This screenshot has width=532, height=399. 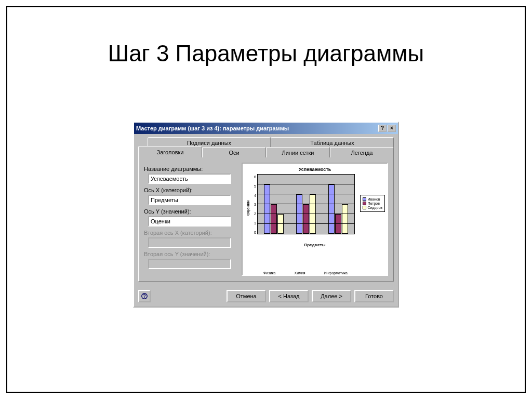 I want to click on tab-gridlines: Линии сетки, so click(x=298, y=152).